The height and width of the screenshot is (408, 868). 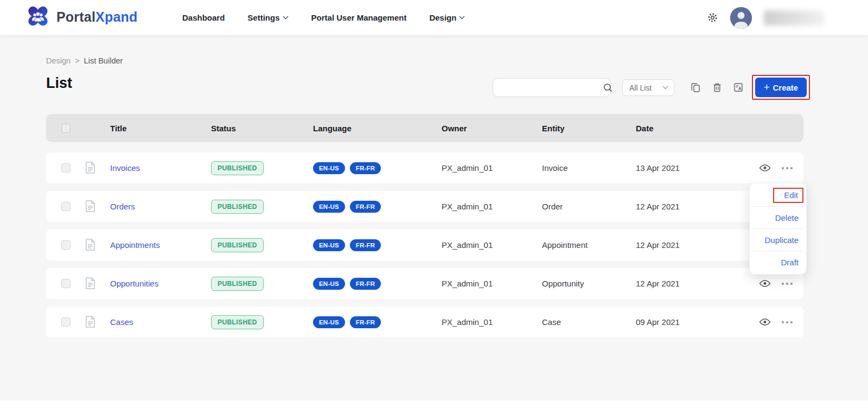 What do you see at coordinates (455, 128) in the screenshot?
I see `column-header-owner: Owner` at bounding box center [455, 128].